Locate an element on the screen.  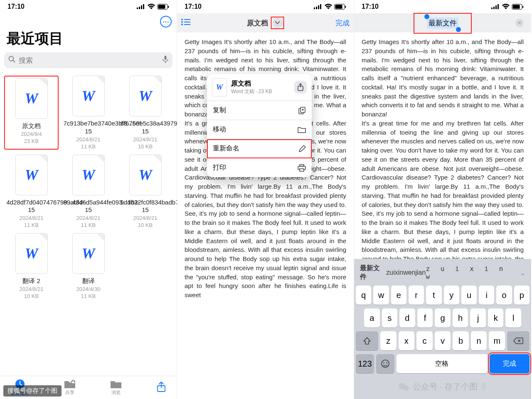
page-title: 最近项目 is located at coordinates (88, 40).